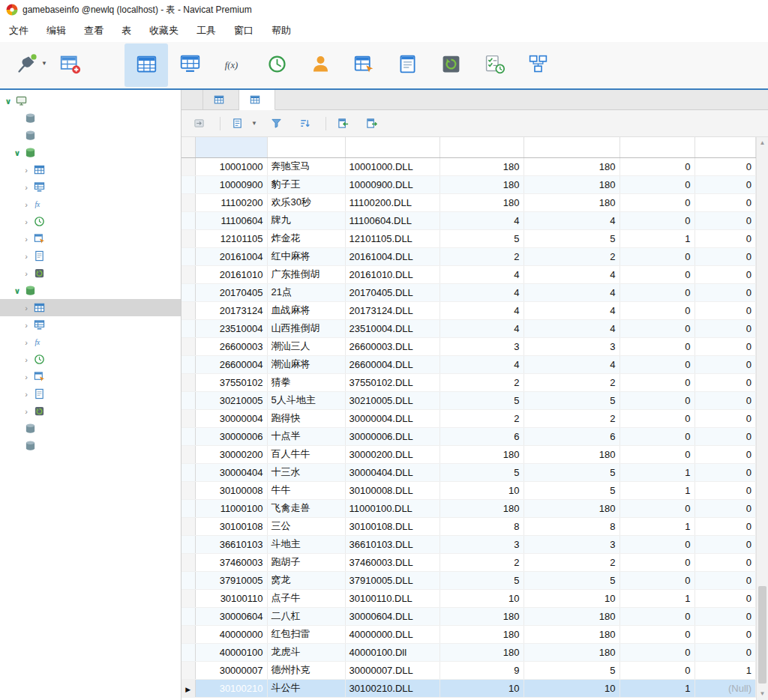 This screenshot has width=768, height=700. Describe the element at coordinates (392, 454) in the screenshot. I see `cell-dllName: 30000200.DLL` at that location.